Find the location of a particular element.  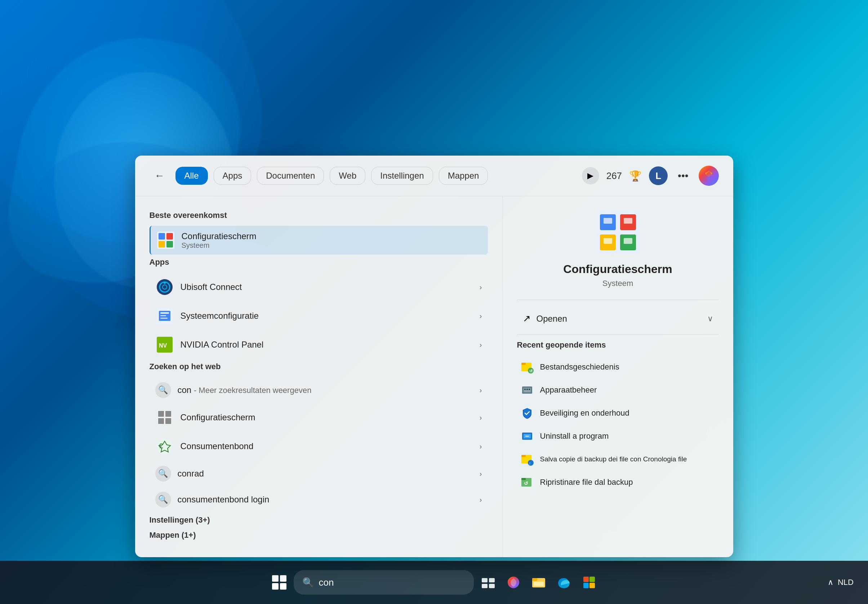

tab-web: Web is located at coordinates (347, 176).